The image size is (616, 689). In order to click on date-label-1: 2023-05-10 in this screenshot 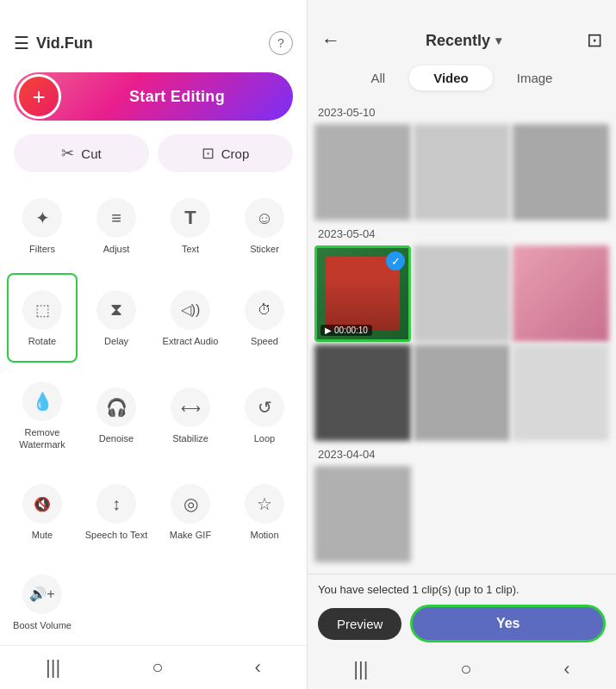, I will do `click(462, 112)`.